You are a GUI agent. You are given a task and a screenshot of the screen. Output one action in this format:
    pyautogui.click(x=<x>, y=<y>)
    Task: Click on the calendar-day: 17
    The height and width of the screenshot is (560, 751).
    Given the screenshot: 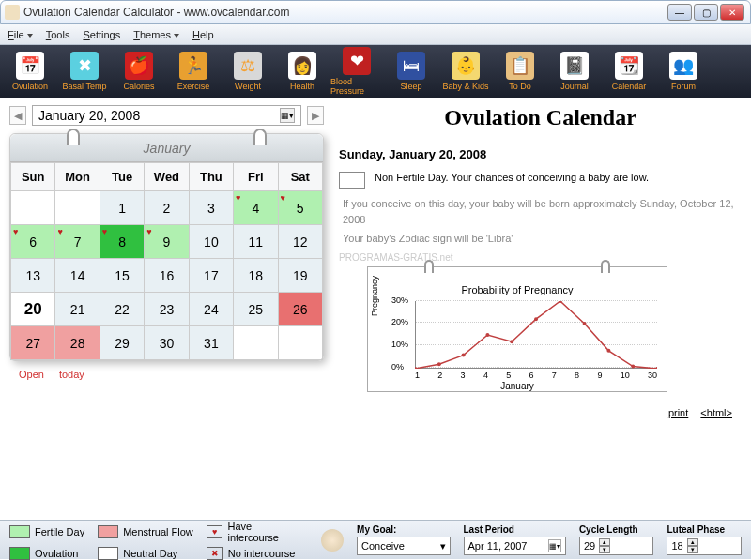 What is the action you would take?
    pyautogui.click(x=210, y=276)
    